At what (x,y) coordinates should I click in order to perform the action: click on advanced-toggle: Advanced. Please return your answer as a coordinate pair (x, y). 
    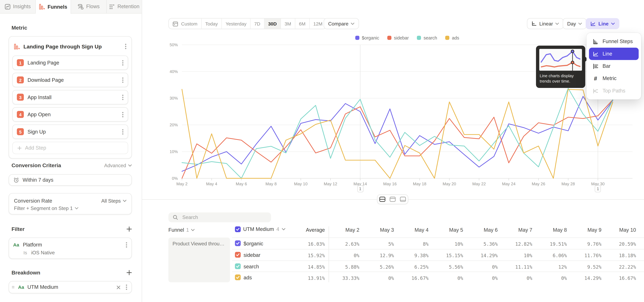
    Looking at the image, I should click on (118, 166).